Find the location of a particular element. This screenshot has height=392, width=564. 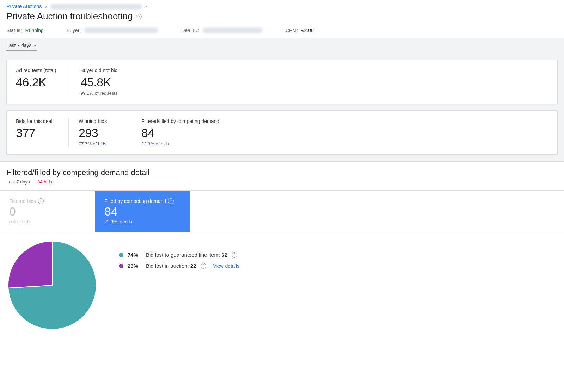

metric-value: 46.2K is located at coordinates (36, 82).